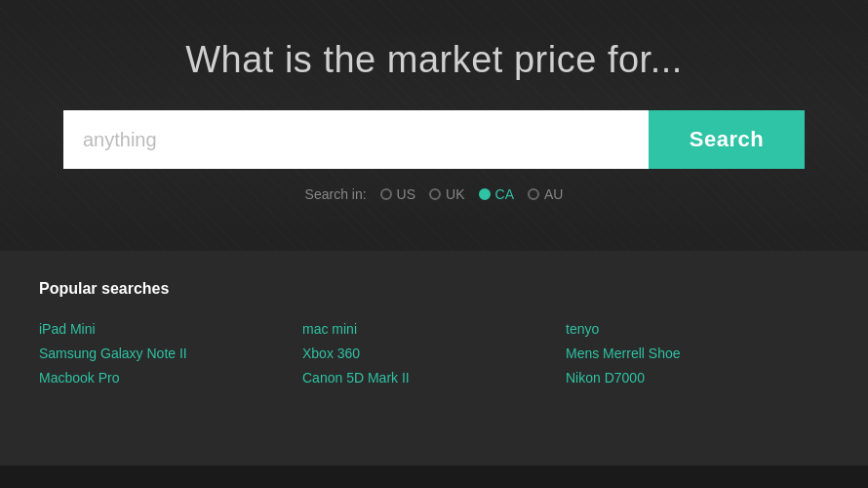 Image resolution: width=868 pixels, height=488 pixels. What do you see at coordinates (434, 353) in the screenshot?
I see `list-item: Xbox 360` at bounding box center [434, 353].